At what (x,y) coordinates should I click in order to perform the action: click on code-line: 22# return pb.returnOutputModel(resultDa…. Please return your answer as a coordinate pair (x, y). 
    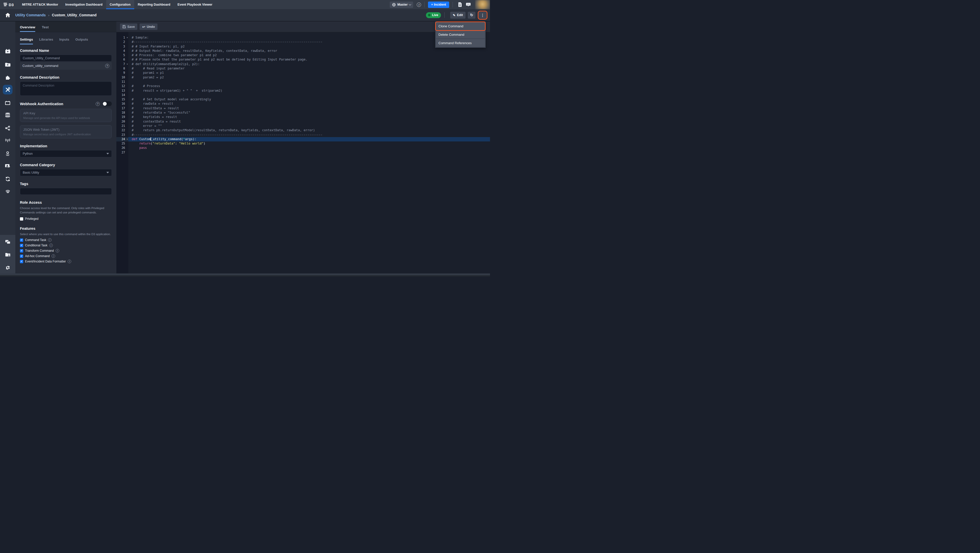
    Looking at the image, I should click on (303, 130).